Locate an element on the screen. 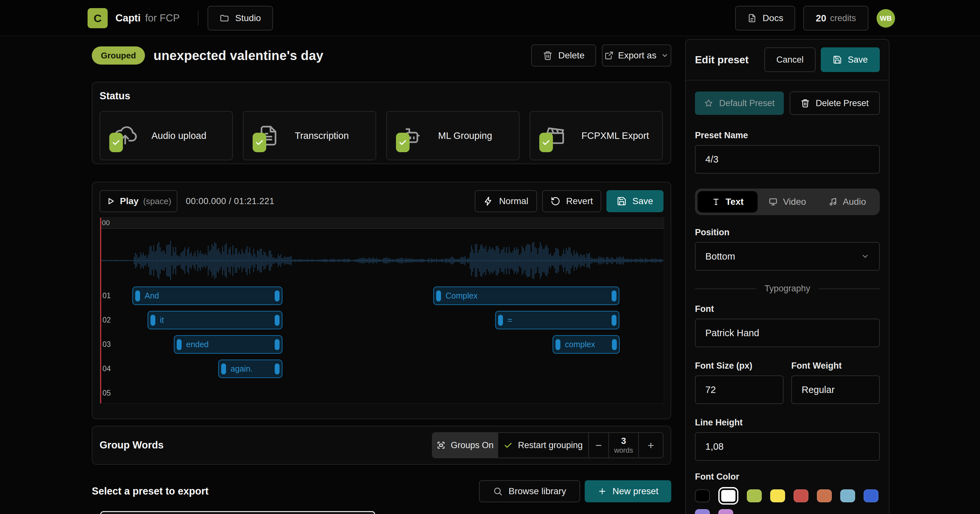  tab-audio: Audio is located at coordinates (847, 202).